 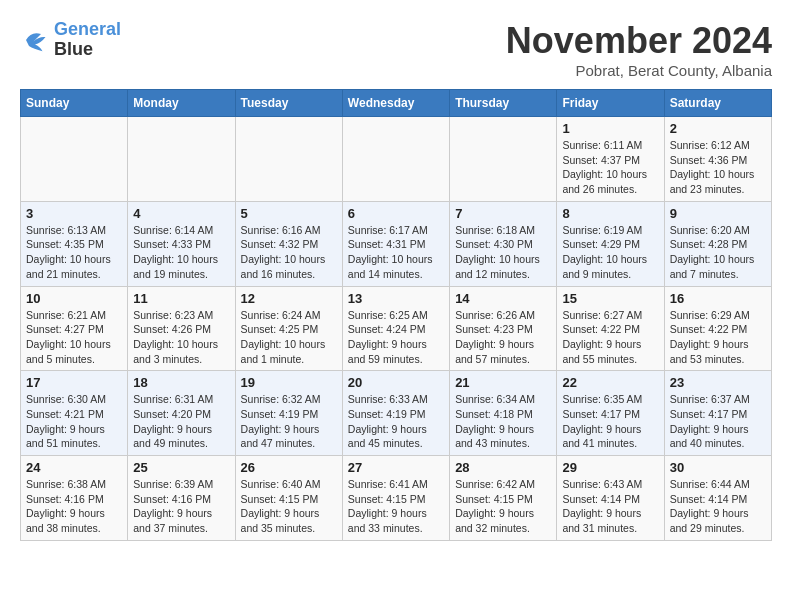 What do you see at coordinates (289, 214) in the screenshot?
I see `day-number: 5` at bounding box center [289, 214].